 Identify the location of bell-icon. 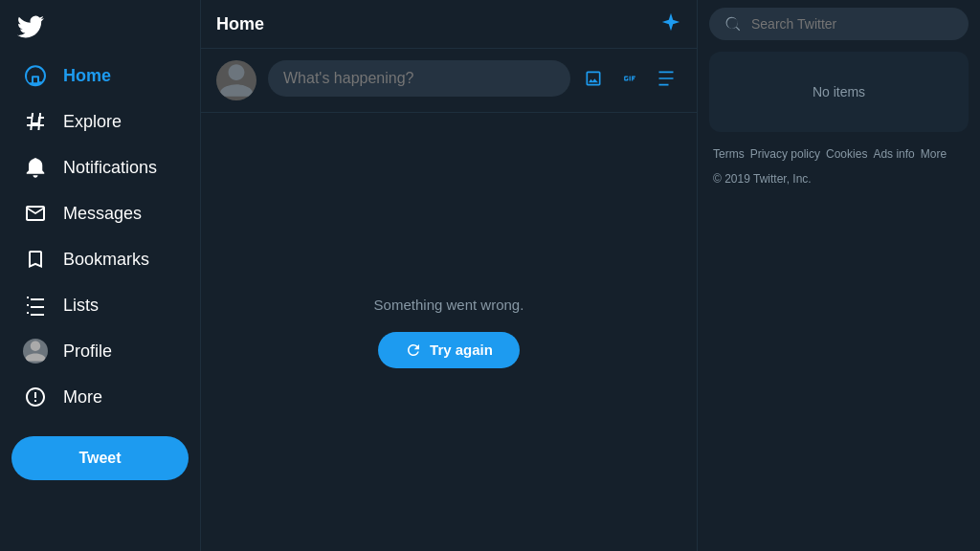
(35, 167).